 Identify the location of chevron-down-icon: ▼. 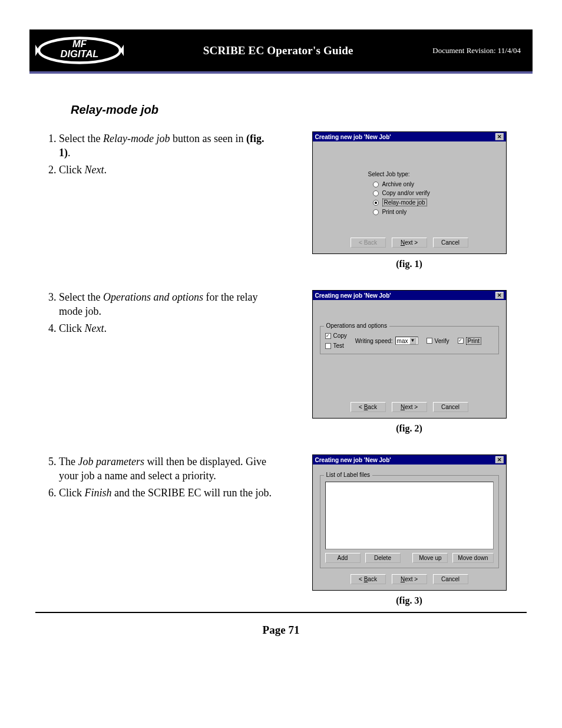
(413, 341).